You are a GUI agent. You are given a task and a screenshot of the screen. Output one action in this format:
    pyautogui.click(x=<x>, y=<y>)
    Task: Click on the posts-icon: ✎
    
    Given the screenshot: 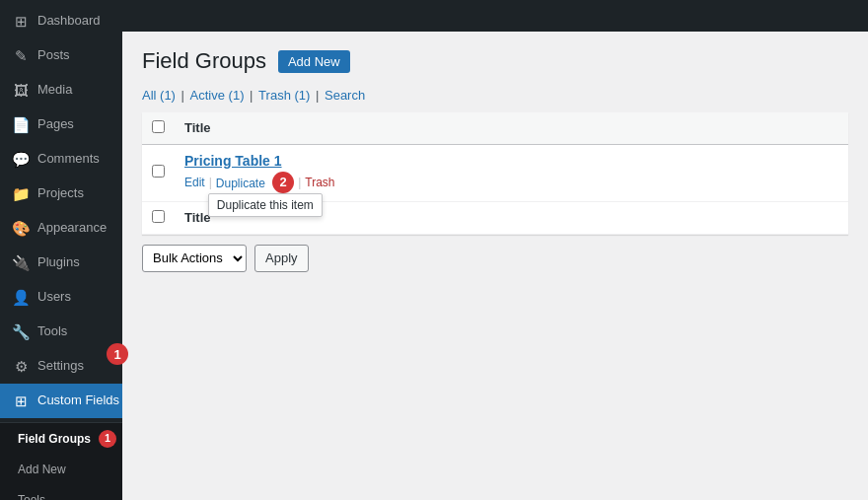 What is the action you would take?
    pyautogui.click(x=21, y=55)
    